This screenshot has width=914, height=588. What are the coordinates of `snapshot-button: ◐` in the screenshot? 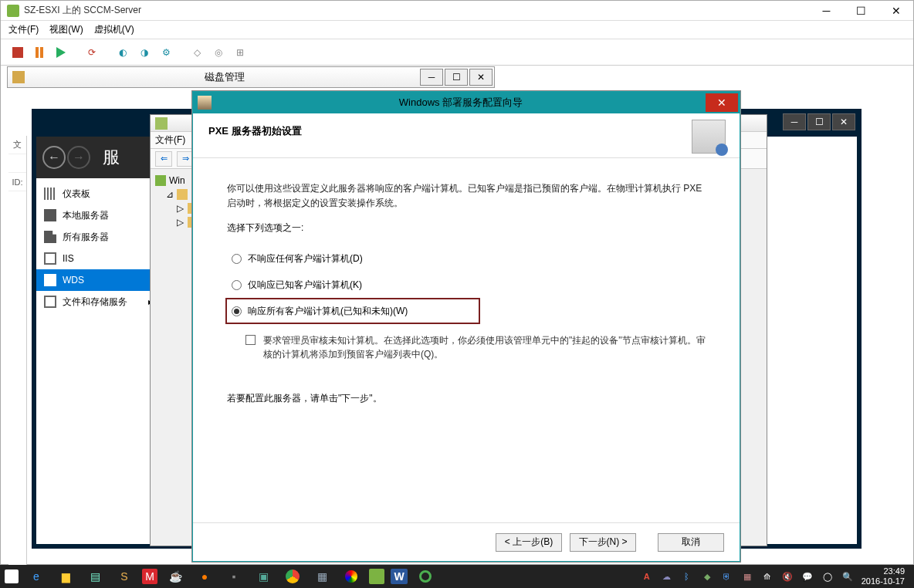 It's located at (123, 52).